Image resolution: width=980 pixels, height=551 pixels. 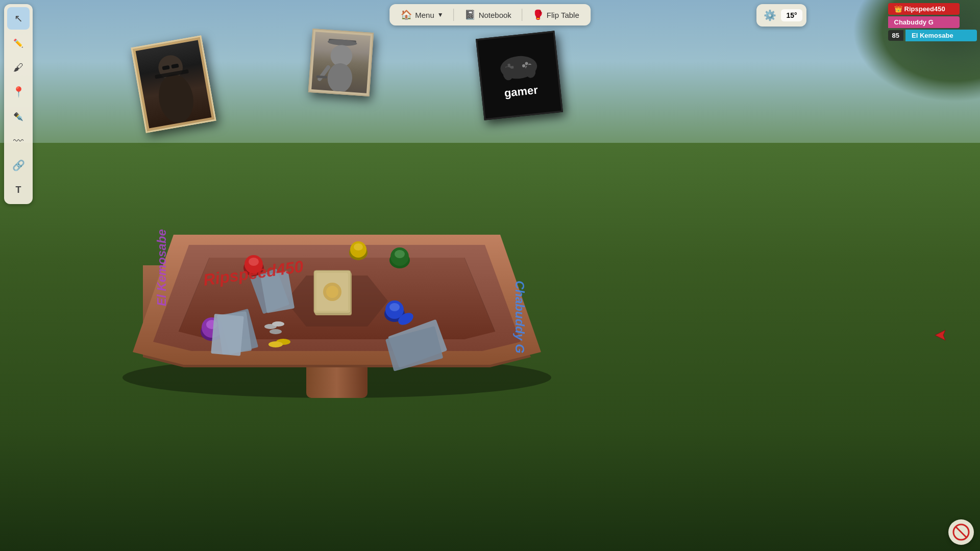 I want to click on settings-button: ⚙️, so click(x=770, y=15).